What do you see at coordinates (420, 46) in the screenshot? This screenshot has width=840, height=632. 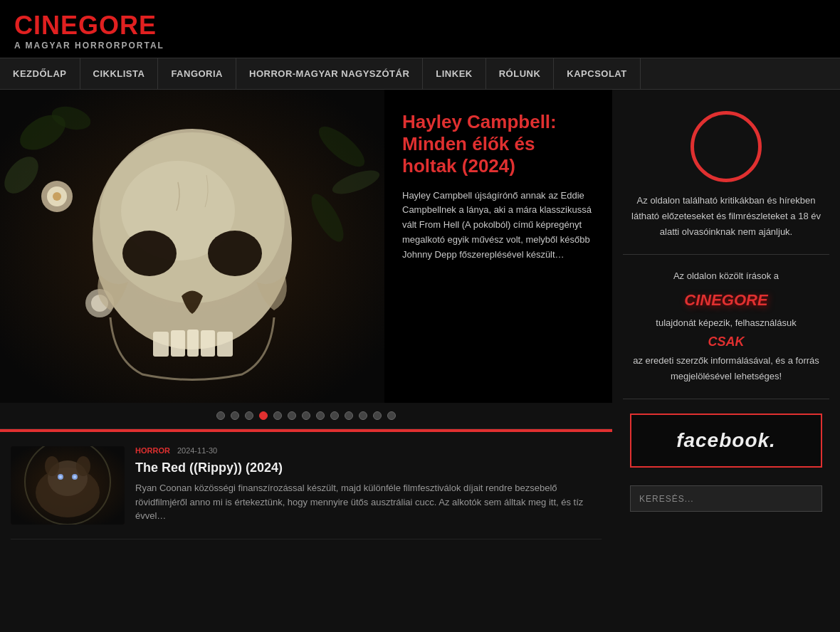 I see `site-tagline: A MAGYAR HORRORPORTAL` at bounding box center [420, 46].